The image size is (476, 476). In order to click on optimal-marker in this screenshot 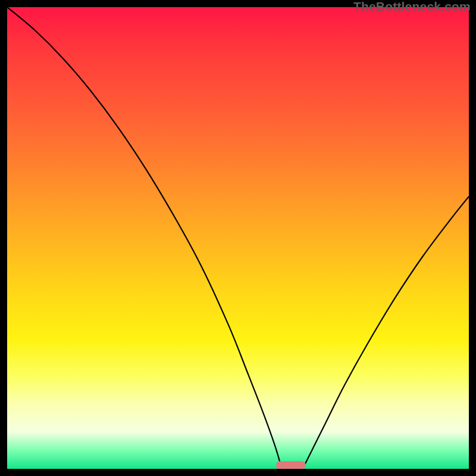, I will do `click(291, 465)`.